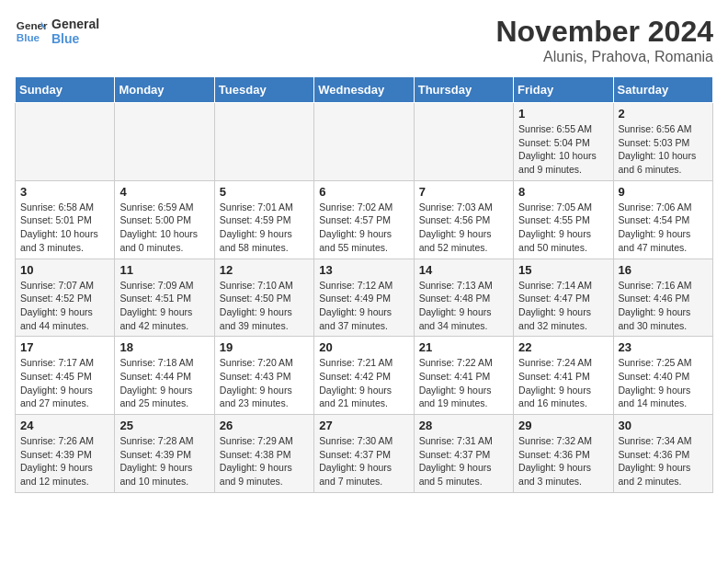 This screenshot has width=728, height=563. I want to click on day-info: Sunrise: 6:56 AM Sunset: 5:03 PM Dayligh…, so click(664, 149).